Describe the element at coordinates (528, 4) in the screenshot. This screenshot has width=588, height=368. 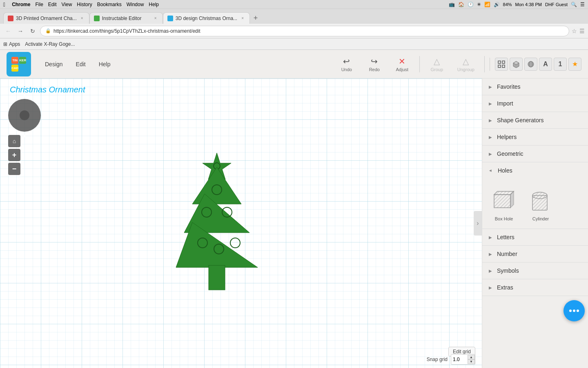
I see `datetime: Mon 4:38 PM` at that location.